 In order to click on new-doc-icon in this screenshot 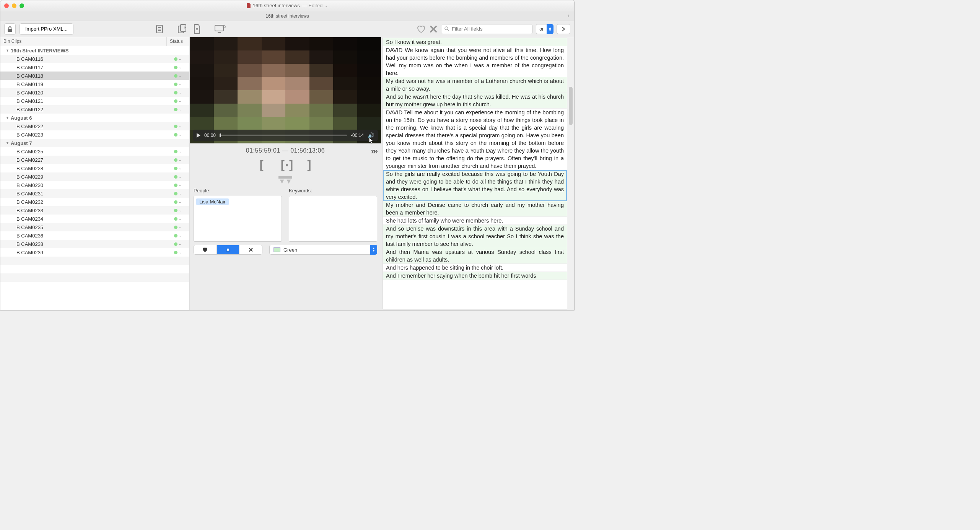, I will do `click(197, 29)`.